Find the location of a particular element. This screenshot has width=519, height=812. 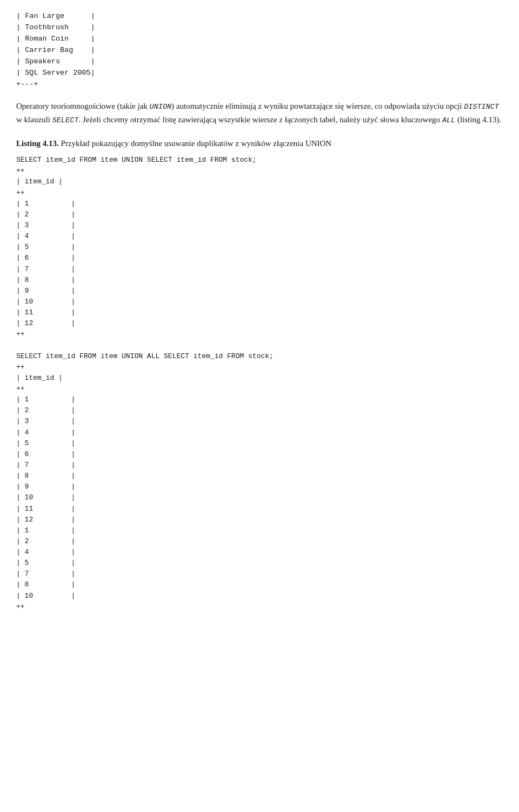

select-inline-code: SELECT is located at coordinates (66, 120).